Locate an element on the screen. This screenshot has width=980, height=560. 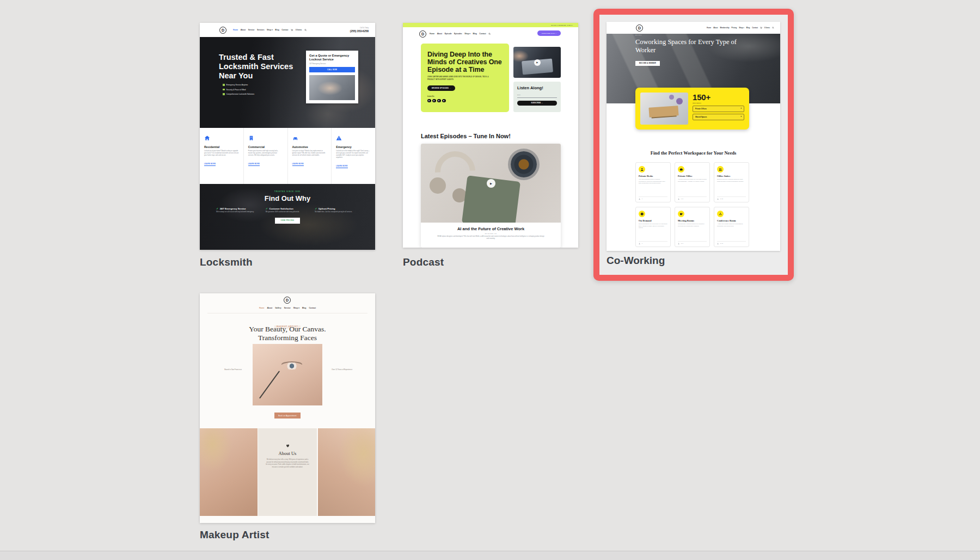
template-card-locksmith: D Home About Service Services Shop ▾ Blo… is located at coordinates (287, 136).